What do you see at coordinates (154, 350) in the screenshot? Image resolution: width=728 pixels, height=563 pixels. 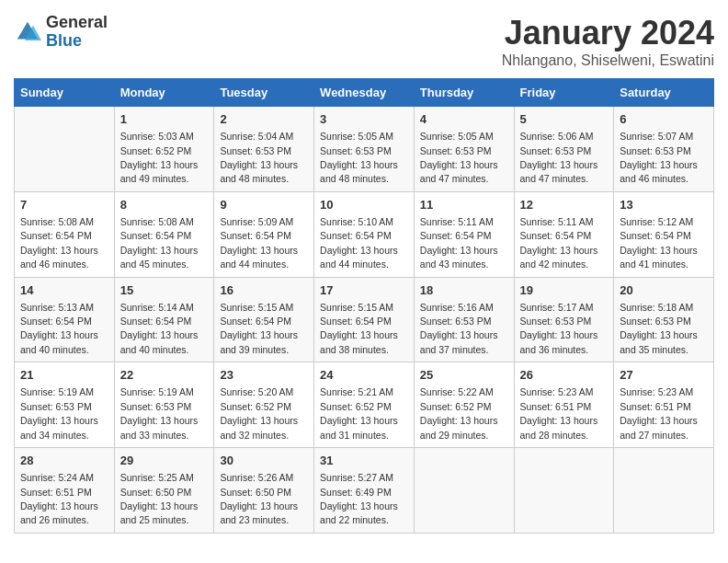 I see `cell-detail: and 40 minutes.` at bounding box center [154, 350].